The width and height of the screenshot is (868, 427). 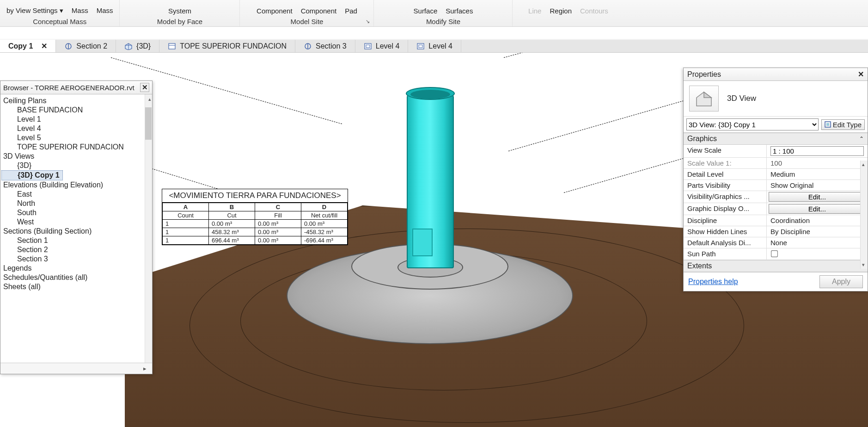 What do you see at coordinates (351, 11) in the screenshot?
I see `ribbon-btn-pad: Pad` at bounding box center [351, 11].